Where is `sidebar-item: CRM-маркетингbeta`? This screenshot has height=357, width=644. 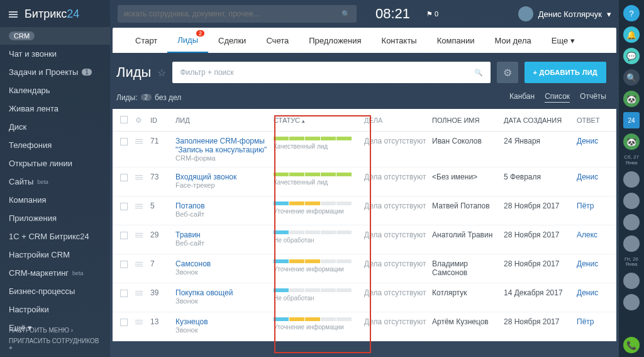
sidebar-item: CRM-маркетингbeta is located at coordinates (55, 273).